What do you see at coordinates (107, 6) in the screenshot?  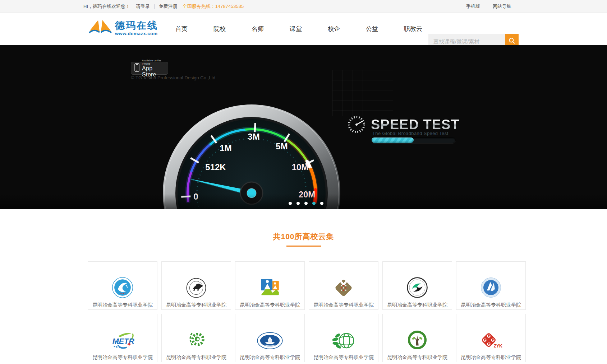 I see `welcome-text: HI，德玛在线欢迎您！` at bounding box center [107, 6].